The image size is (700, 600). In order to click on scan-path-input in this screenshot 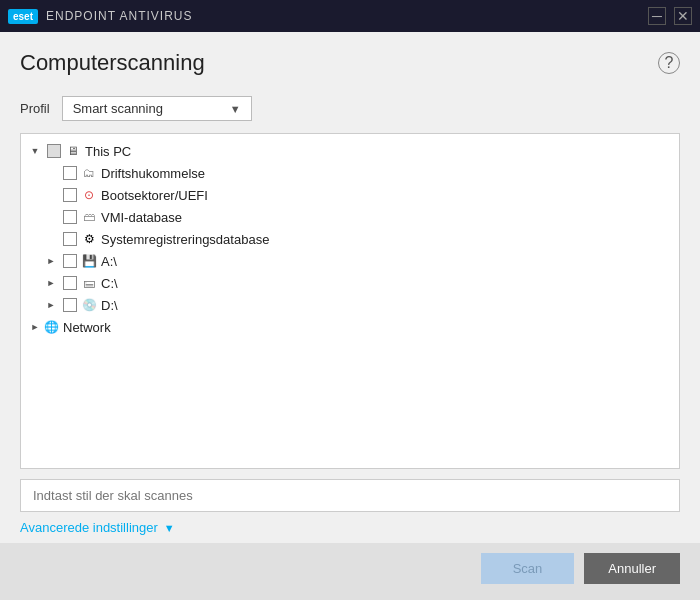, I will do `click(350, 496)`.